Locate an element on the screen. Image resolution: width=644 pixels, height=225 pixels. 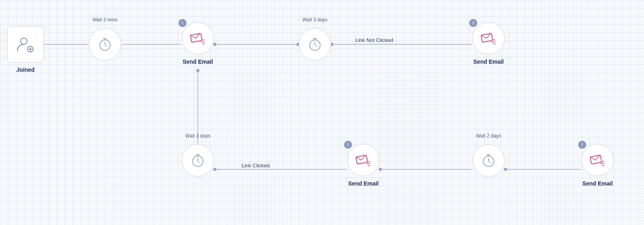
timer3-icon is located at coordinates (198, 160).